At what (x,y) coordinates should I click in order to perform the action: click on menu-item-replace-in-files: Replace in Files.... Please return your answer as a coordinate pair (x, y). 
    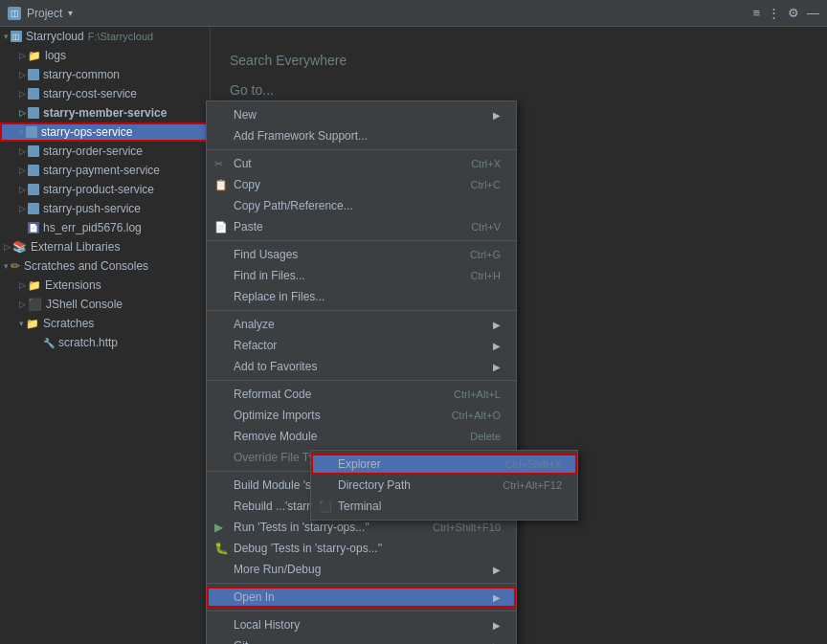
    Looking at the image, I should click on (362, 297).